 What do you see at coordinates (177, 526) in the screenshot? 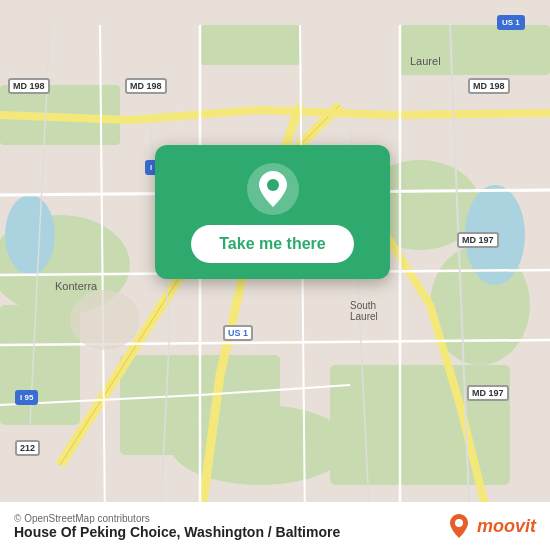
I see `bottom-left: © OpenStreetMap contributors House Of Pe…` at bounding box center [177, 526].